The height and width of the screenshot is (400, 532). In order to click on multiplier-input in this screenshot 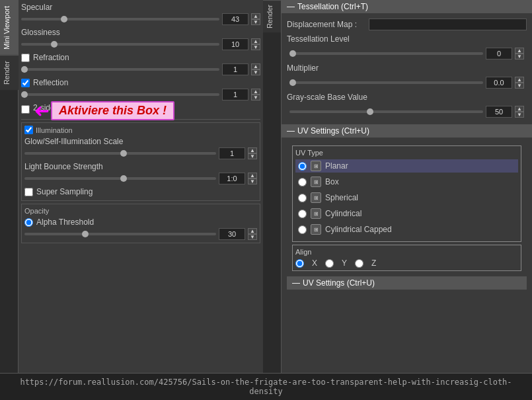, I will do `click(499, 83)`.